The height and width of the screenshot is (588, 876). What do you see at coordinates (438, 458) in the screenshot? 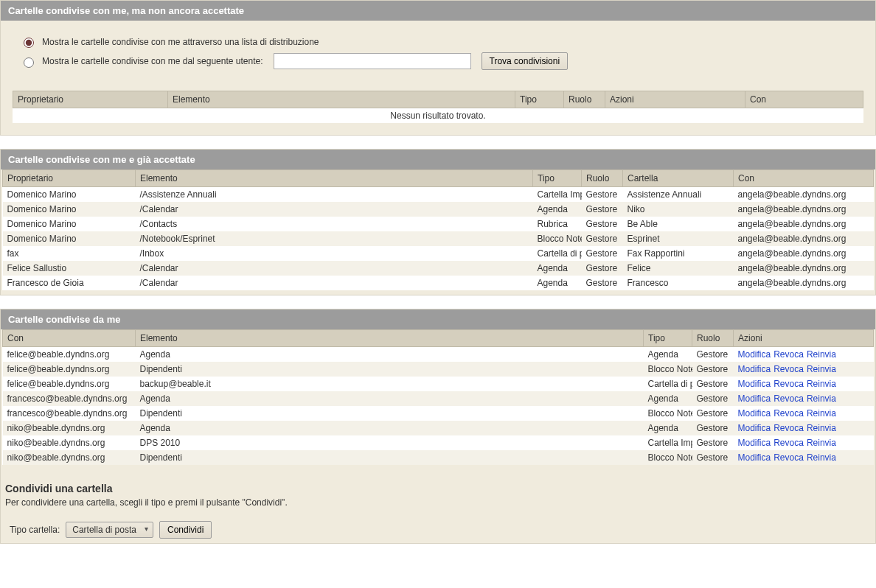
I see `table-row: niko@beable.dyndns.orgDipendentiBlocco N…` at bounding box center [438, 458].